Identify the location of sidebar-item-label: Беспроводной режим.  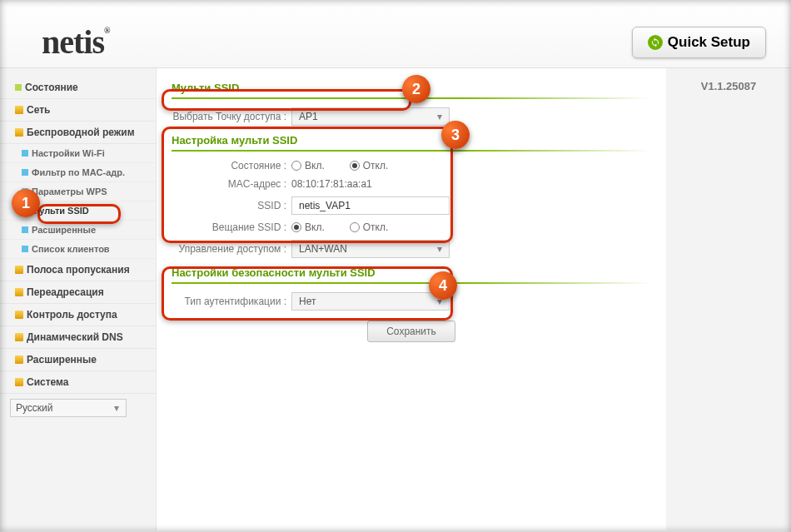
(81, 132).